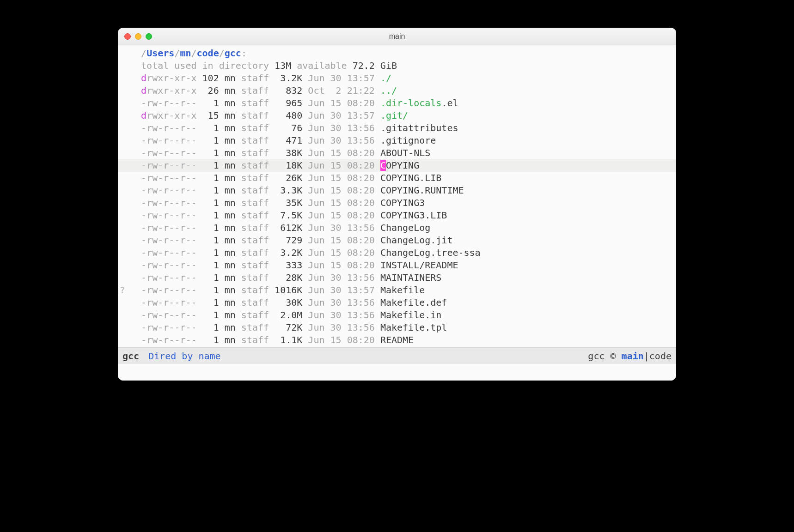 The width and height of the screenshot is (794, 532). What do you see at coordinates (338, 91) in the screenshot?
I see `date: Oct 2 21:22` at bounding box center [338, 91].